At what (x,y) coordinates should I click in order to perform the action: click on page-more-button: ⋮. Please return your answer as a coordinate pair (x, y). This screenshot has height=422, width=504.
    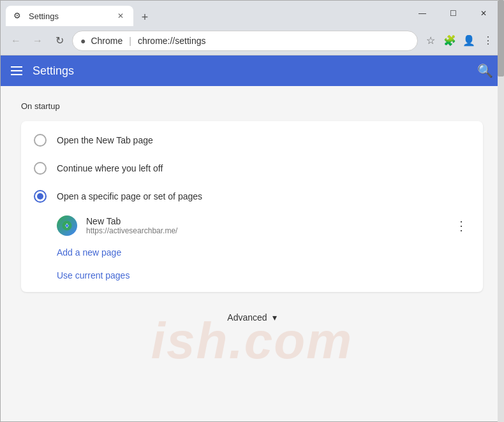
    Looking at the image, I should click on (461, 226).